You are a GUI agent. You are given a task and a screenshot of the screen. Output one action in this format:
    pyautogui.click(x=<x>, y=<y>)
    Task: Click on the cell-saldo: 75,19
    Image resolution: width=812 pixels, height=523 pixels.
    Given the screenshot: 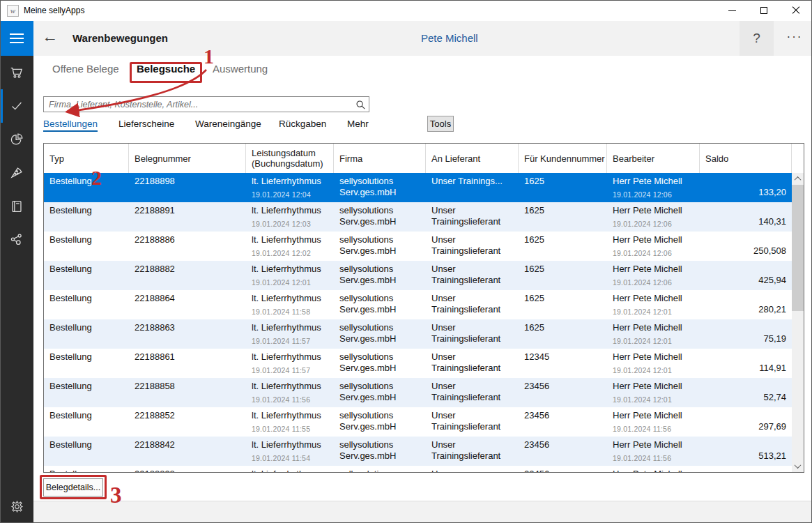 What is the action you would take?
    pyautogui.click(x=746, y=334)
    